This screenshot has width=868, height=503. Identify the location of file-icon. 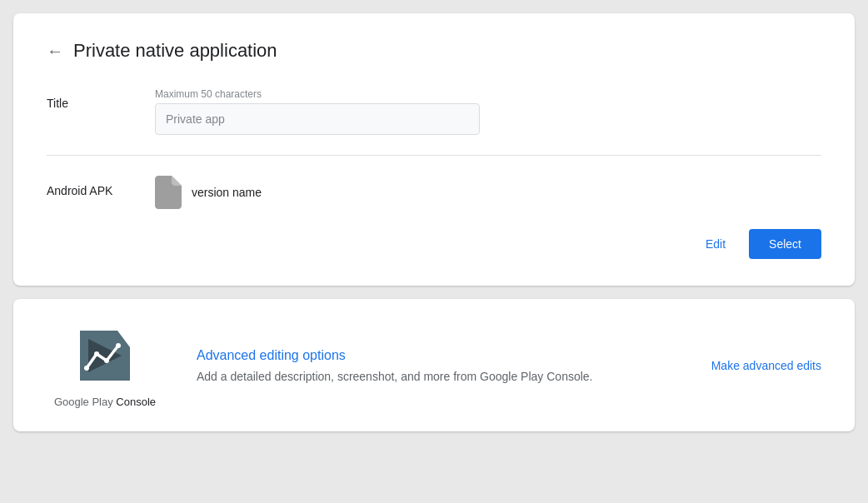
(168, 192).